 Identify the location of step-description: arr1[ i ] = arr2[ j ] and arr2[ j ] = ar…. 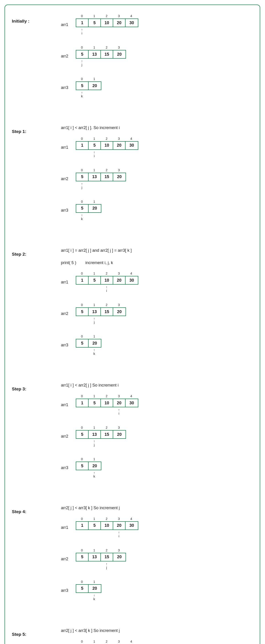
(157, 250).